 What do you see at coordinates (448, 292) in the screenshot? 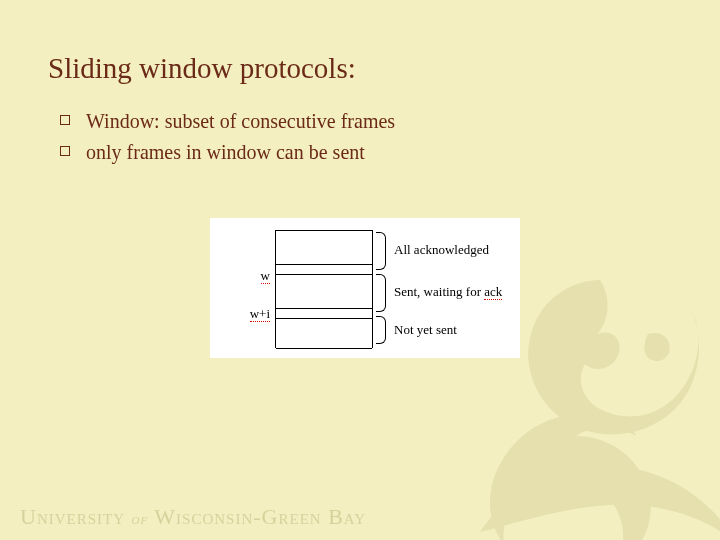
I see `label-sent-waiting: Sent, waiting for ack` at bounding box center [448, 292].